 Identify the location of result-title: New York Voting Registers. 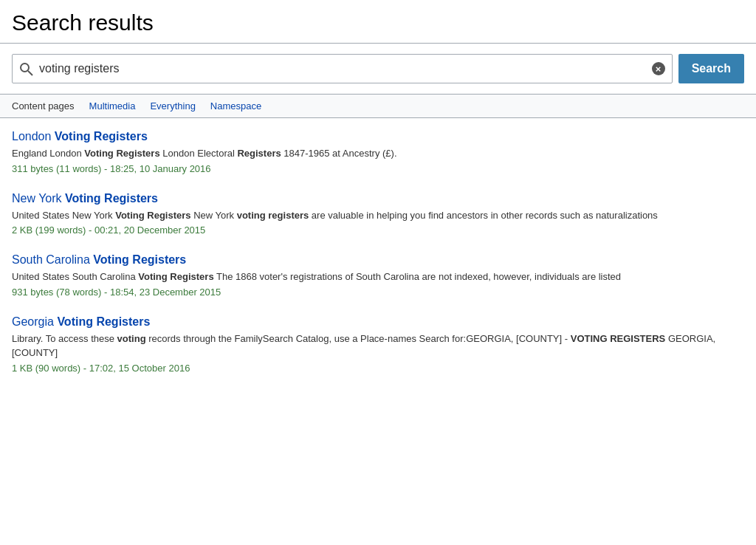
(378, 199).